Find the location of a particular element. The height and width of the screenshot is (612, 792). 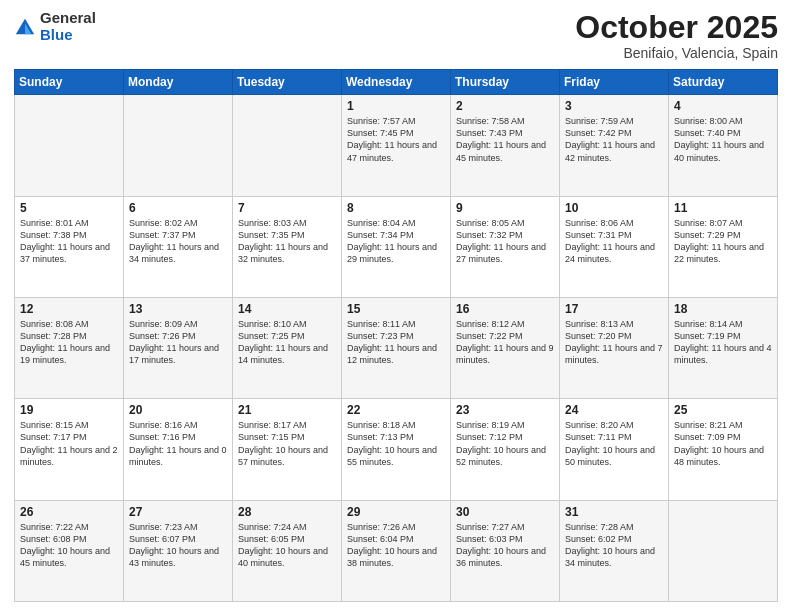

day-info: Sunrise: 8:09 AM Sunset: 7:26 PM Dayligh… is located at coordinates (178, 342).